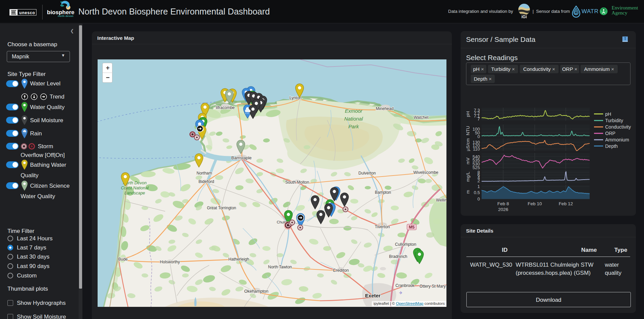  Describe the element at coordinates (617, 140) in the screenshot. I see `svg-text: Ammonium` at that location.